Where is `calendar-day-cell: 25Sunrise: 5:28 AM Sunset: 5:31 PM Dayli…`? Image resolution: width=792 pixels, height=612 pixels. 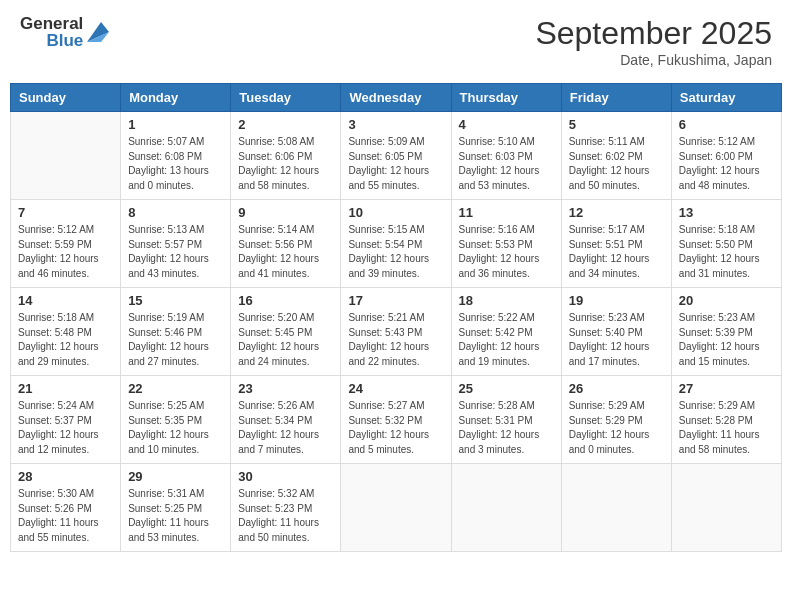
calendar-day-cell: 25Sunrise: 5:28 AM Sunset: 5:31 PM Dayli… is located at coordinates (506, 420).